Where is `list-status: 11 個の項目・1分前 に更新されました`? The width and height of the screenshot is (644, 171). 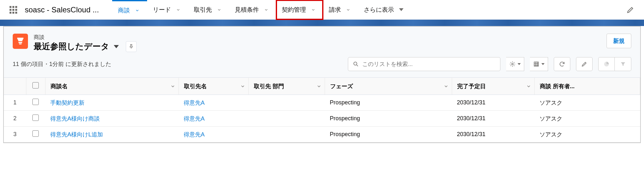 list-status: 11 個の項目・1分前 に更新されました is located at coordinates (62, 64).